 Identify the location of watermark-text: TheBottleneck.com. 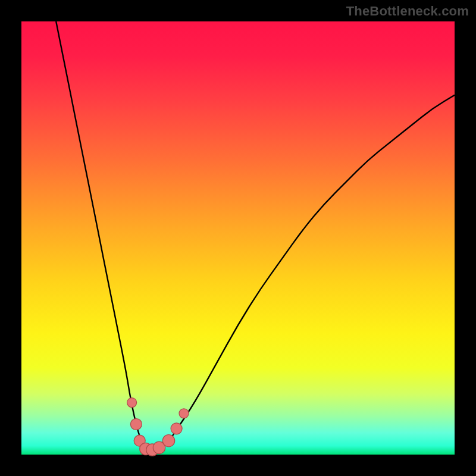
(408, 11).